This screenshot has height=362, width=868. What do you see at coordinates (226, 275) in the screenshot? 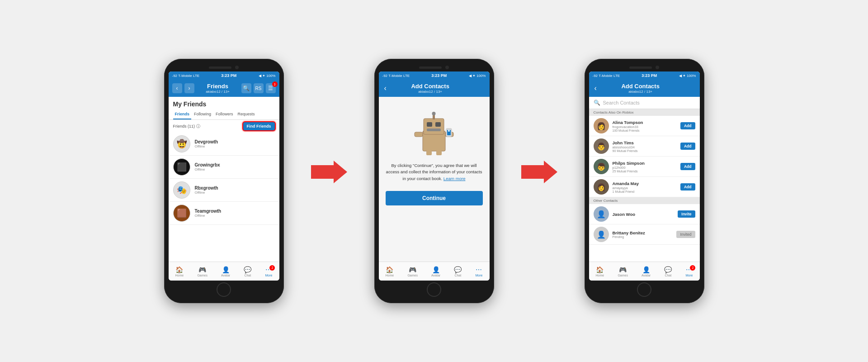
I see `avatar-label-1: Avatar` at bounding box center [226, 275].